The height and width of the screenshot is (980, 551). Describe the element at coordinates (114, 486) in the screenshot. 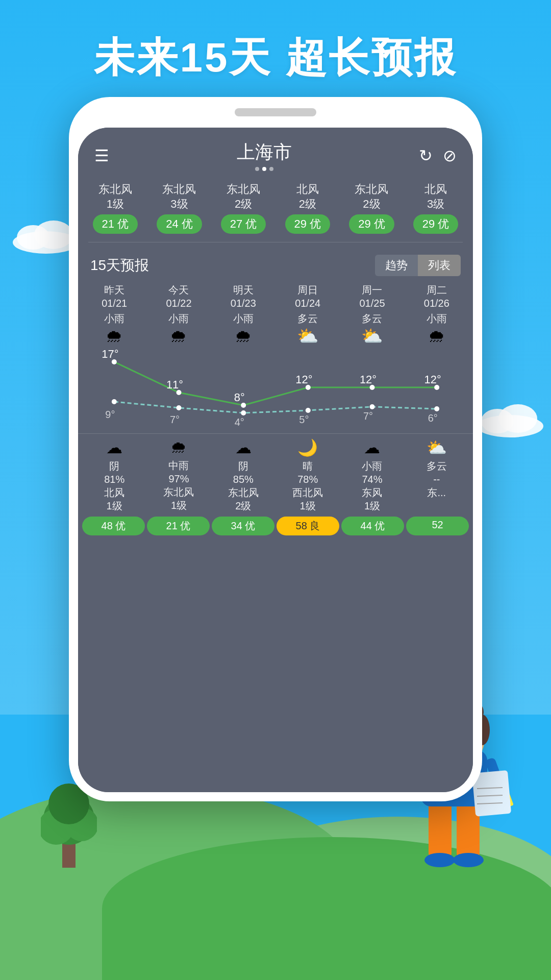

I see `bottom-weather-text: 阴81%北风1级` at that location.